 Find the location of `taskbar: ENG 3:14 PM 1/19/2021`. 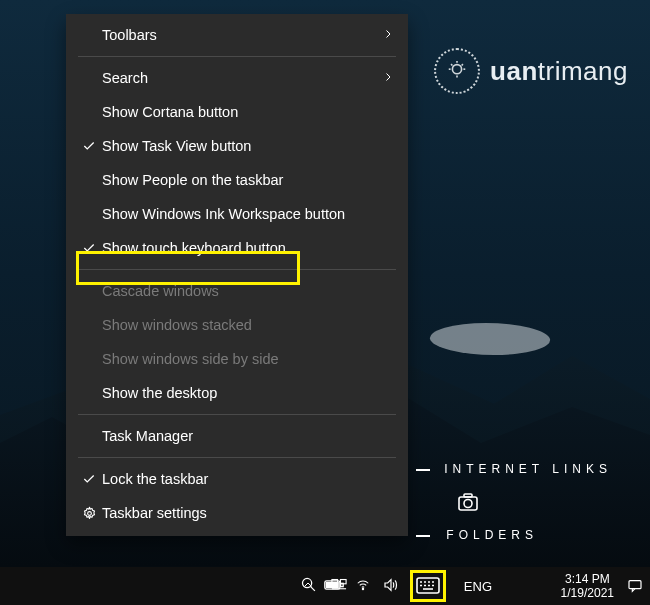

taskbar: ENG 3:14 PM 1/19/2021 is located at coordinates (325, 586).